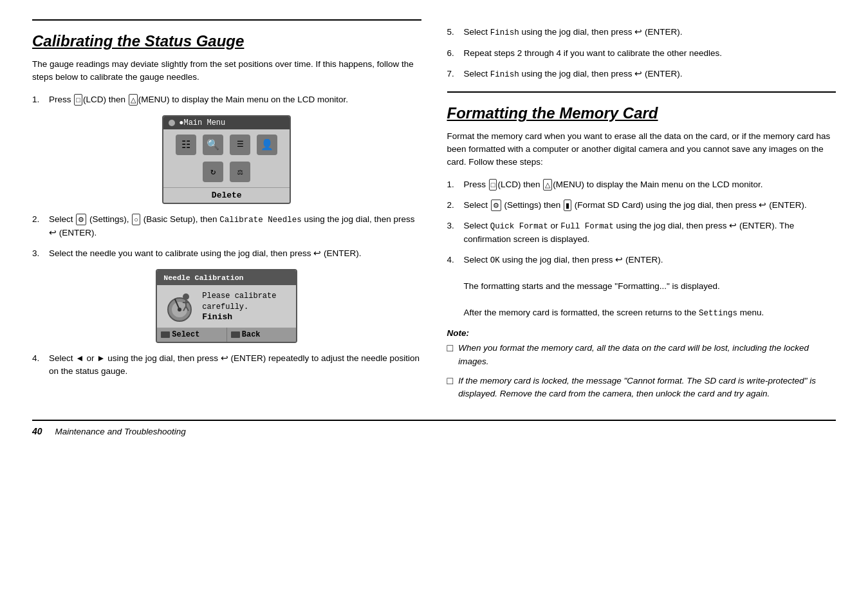 Image resolution: width=868 pixels, height=614 pixels. Describe the element at coordinates (642, 233) in the screenshot. I see `right-format-step-3: 3. Select Quick Format or Full Format us…` at that location.